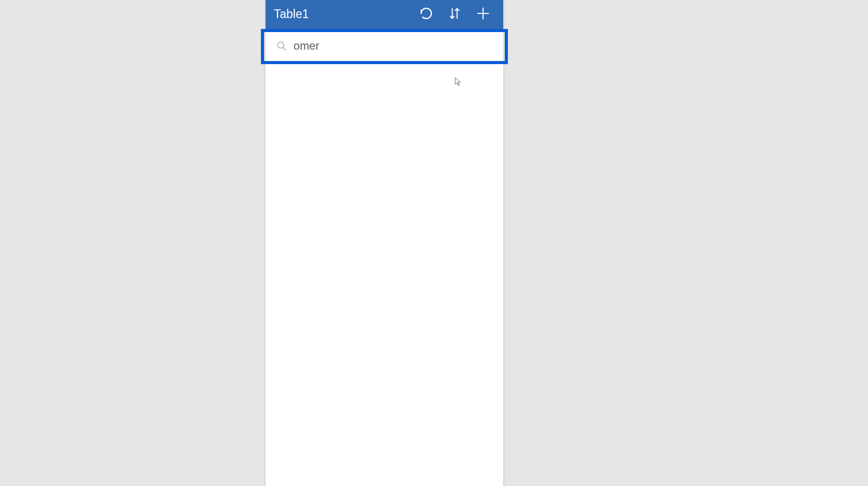  I want to click on refresh-icon, so click(426, 14).